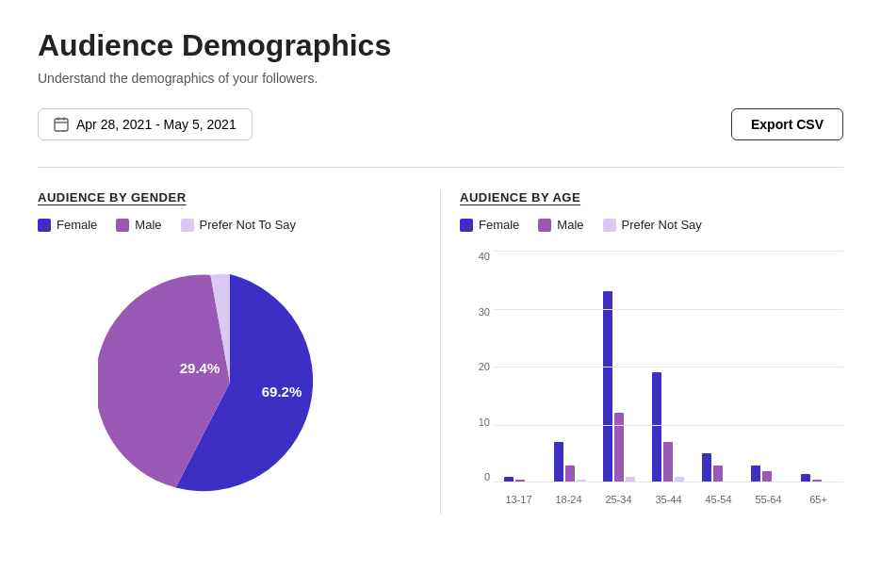  I want to click on 45-54-male-bar, so click(718, 474).